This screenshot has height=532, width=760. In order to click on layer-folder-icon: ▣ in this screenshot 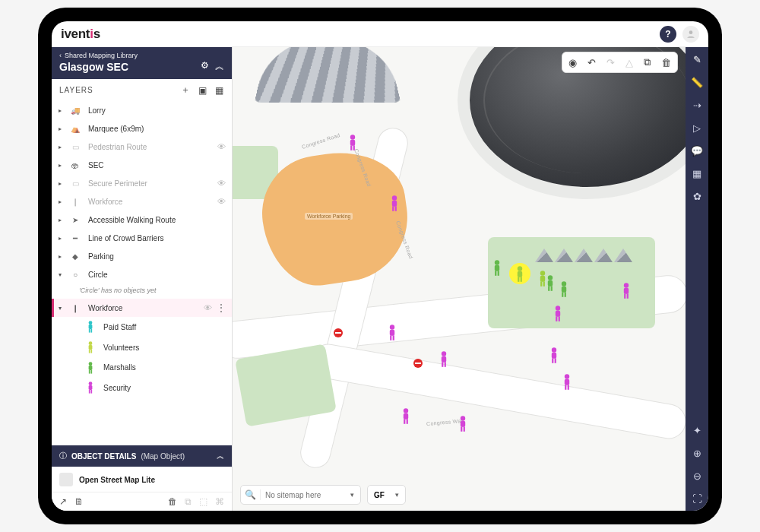, I will do `click(203, 90)`.